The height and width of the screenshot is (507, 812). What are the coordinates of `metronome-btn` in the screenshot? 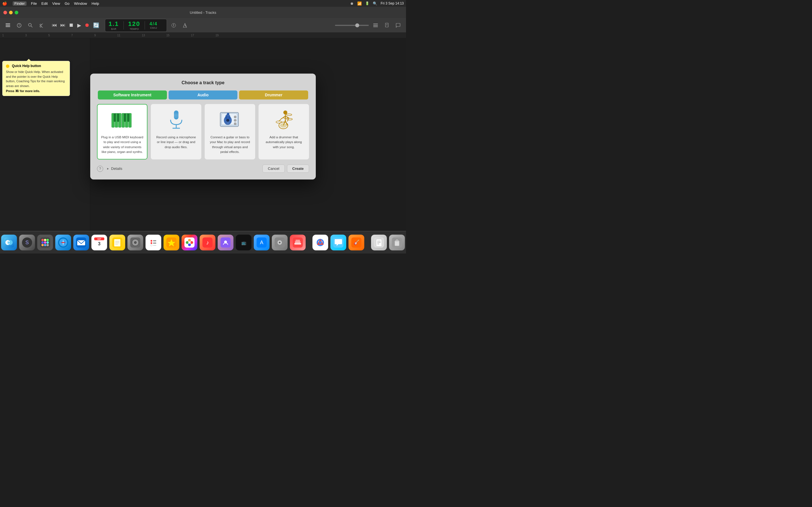 It's located at (185, 25).